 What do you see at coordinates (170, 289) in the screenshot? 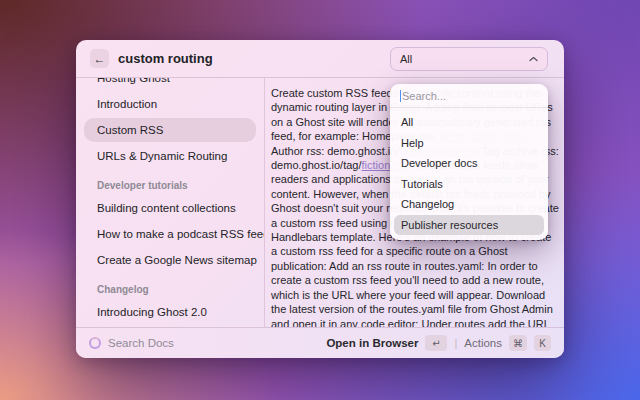
I see `sidebar-section-changelog: Changelog` at bounding box center [170, 289].